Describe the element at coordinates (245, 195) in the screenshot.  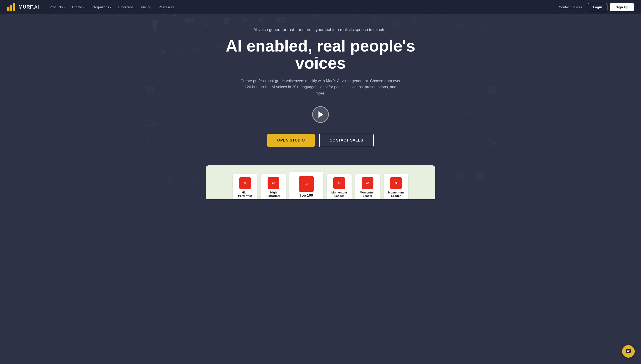
I see `award-label-1: HighPerformer` at that location.